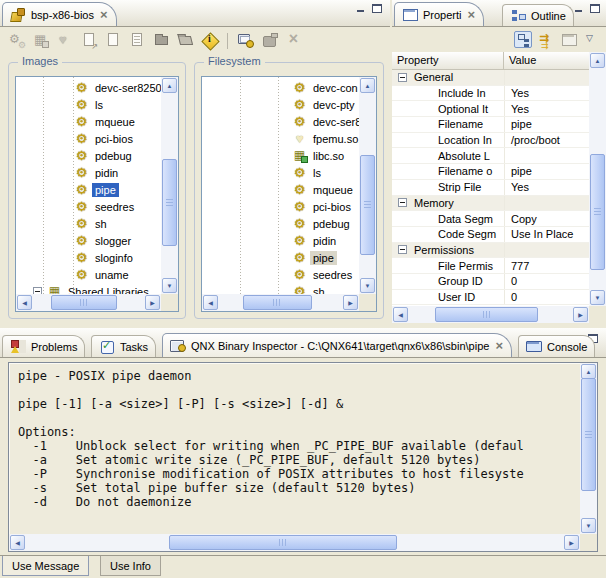  Describe the element at coordinates (270, 40) in the screenshot. I see `dump-icon` at that location.